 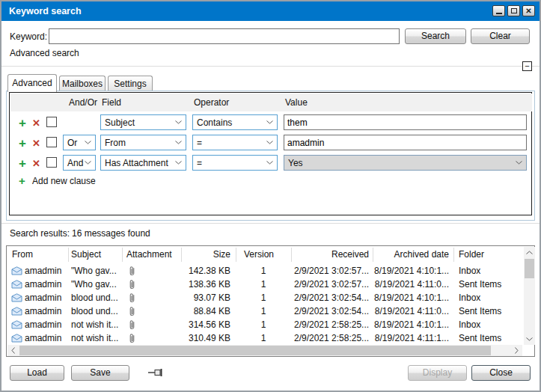 I want to click on collapse-advanced-toggle: −, so click(x=527, y=66).